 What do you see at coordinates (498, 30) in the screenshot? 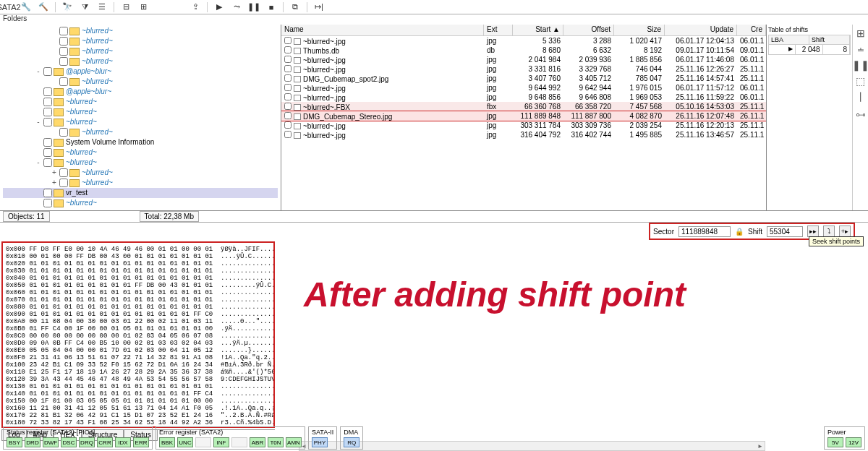
I see `col-ext: Ext` at bounding box center [498, 30].